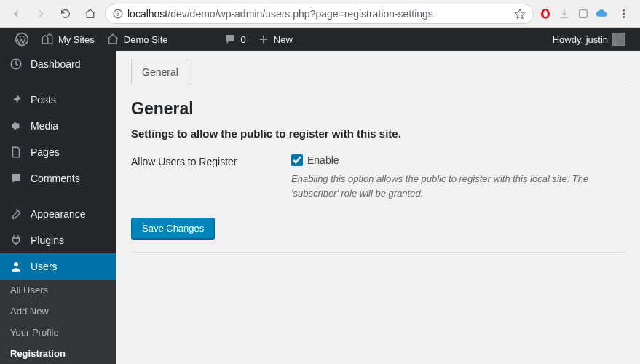 This screenshot has height=364, width=640. What do you see at coordinates (319, 14) in the screenshot?
I see `url-bar: localhost/dev/demo/wp-admin/users.php?pa…` at bounding box center [319, 14].